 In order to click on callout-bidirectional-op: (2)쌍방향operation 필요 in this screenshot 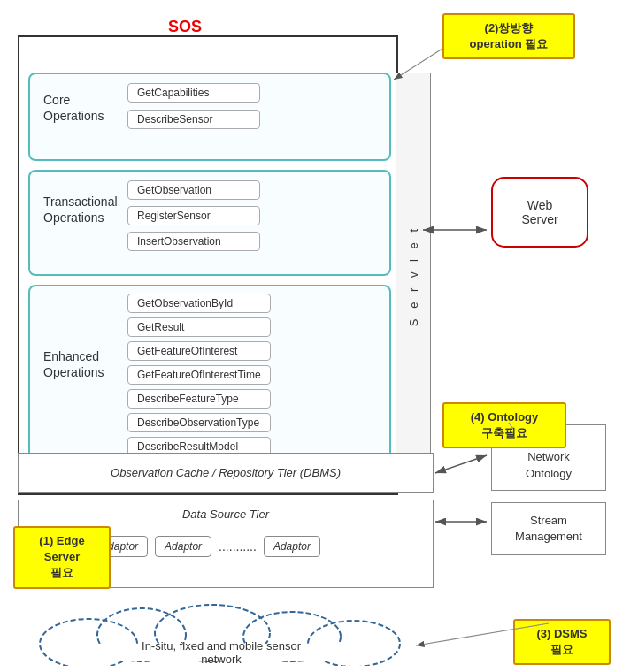, I will do `click(509, 36)`.